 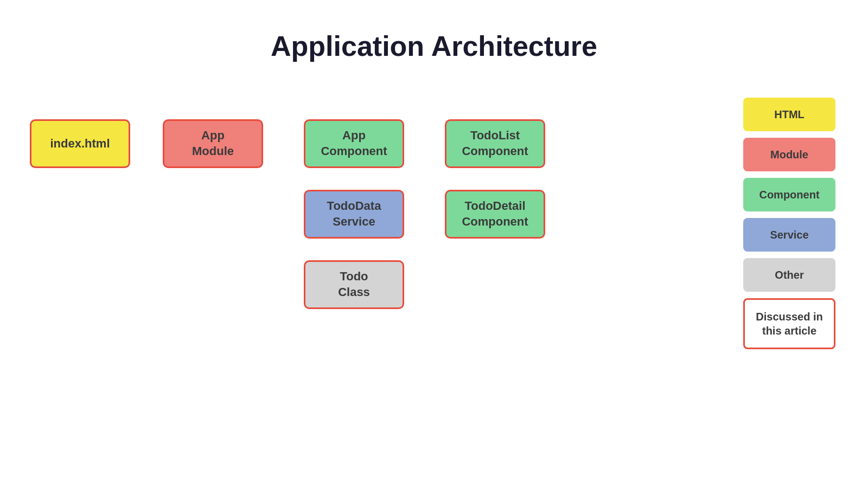 What do you see at coordinates (789, 275) in the screenshot?
I see `other-legend: Other` at bounding box center [789, 275].